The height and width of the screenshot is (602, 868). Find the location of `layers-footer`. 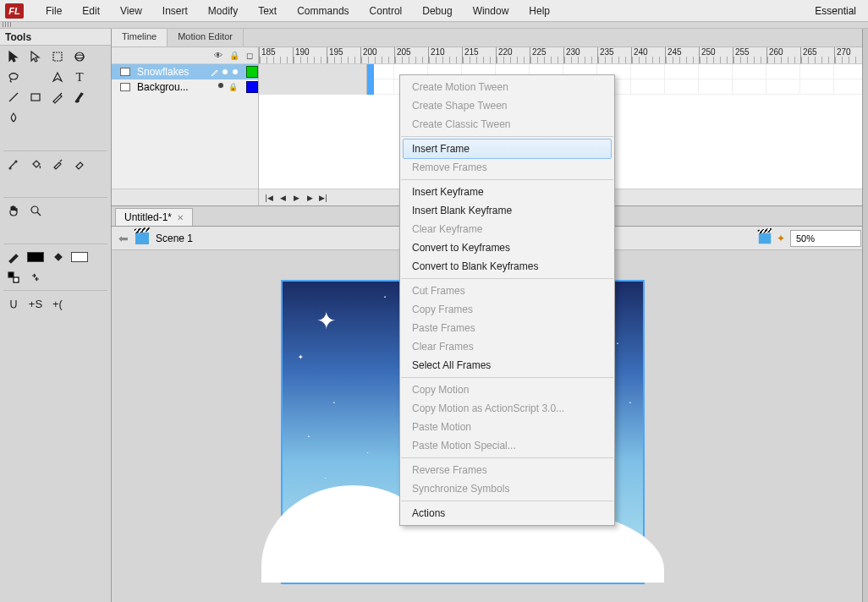

layers-footer is located at coordinates (184, 197).